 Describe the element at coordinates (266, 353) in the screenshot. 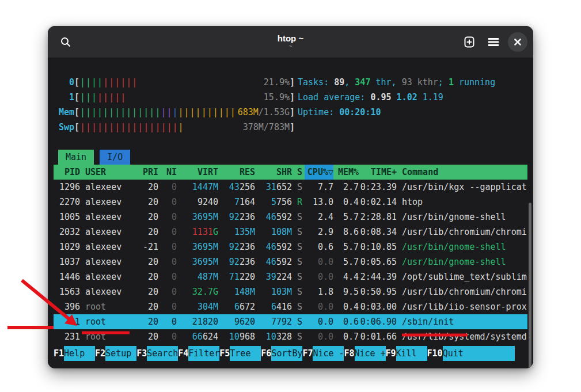

I see `fkey-key-f6: F6` at that location.